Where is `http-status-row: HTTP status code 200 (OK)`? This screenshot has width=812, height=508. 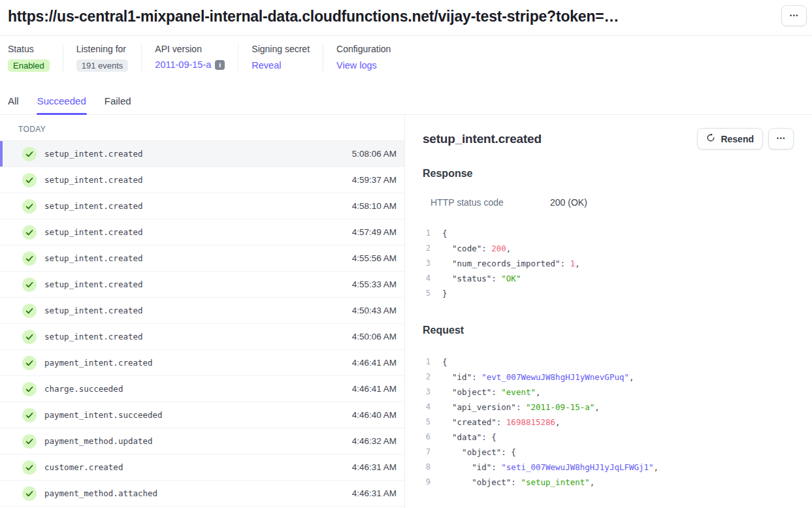
http-status-row: HTTP status code 200 (OK) is located at coordinates (612, 202).